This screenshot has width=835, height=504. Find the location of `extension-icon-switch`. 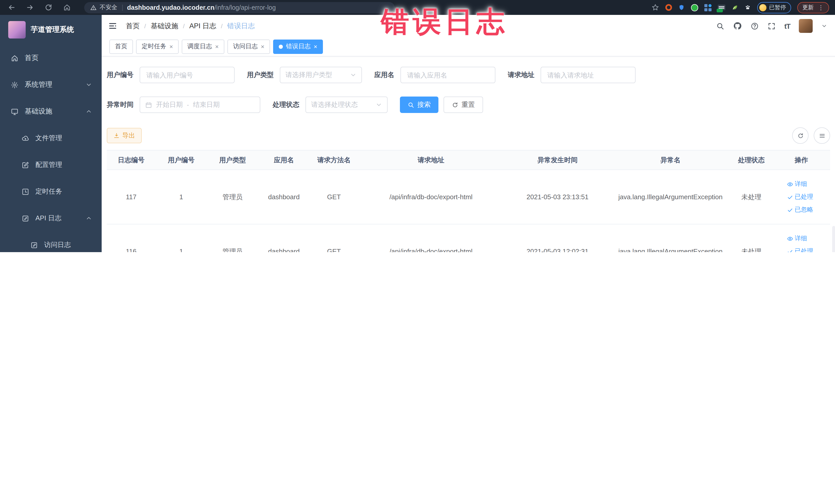

extension-icon-switch is located at coordinates (722, 7).